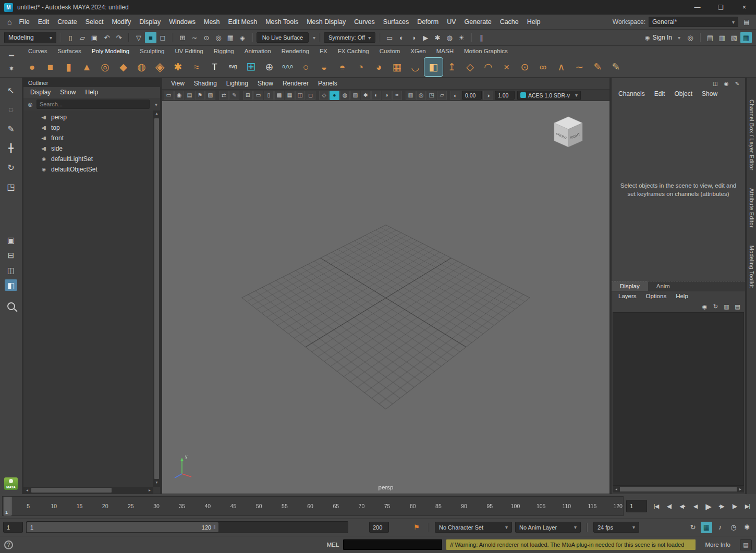 This screenshot has height=553, width=756. Describe the element at coordinates (669, 506) in the screenshot. I see `step-back-frame-button: ◀|` at that location.